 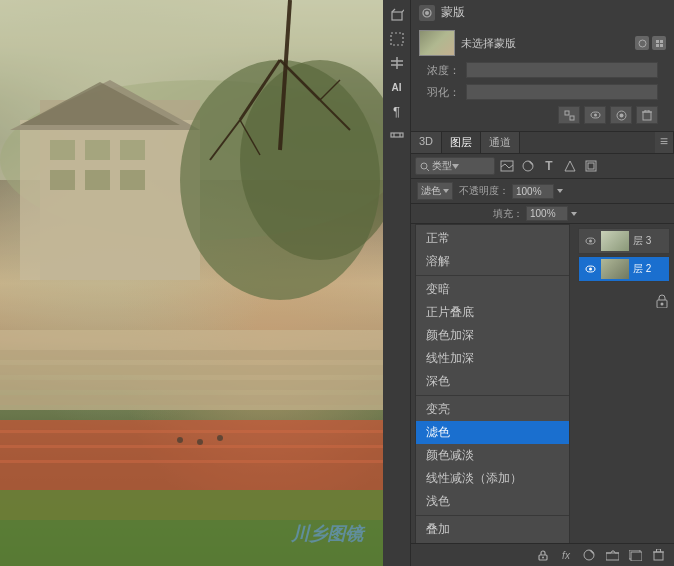 I want to click on blend-item-lighten: 变亮, so click(x=492, y=410).